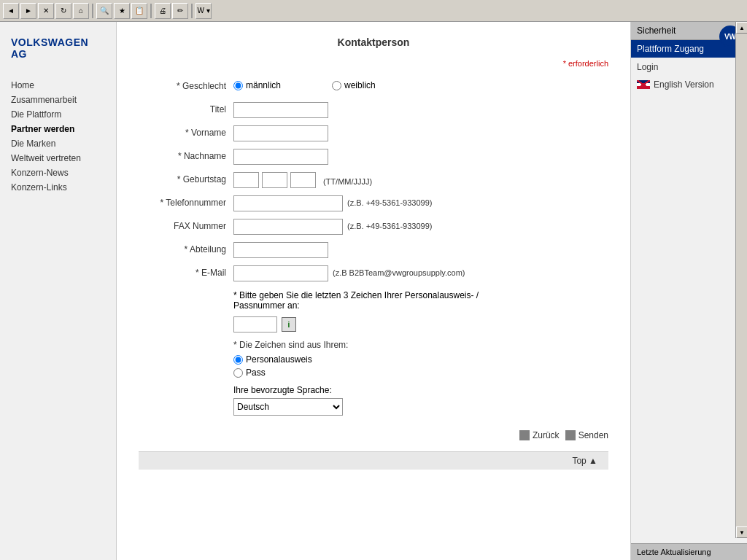 The width and height of the screenshot is (747, 560). Describe the element at coordinates (421, 359) in the screenshot. I see `personalausweis-option: Personalausweis` at that location.